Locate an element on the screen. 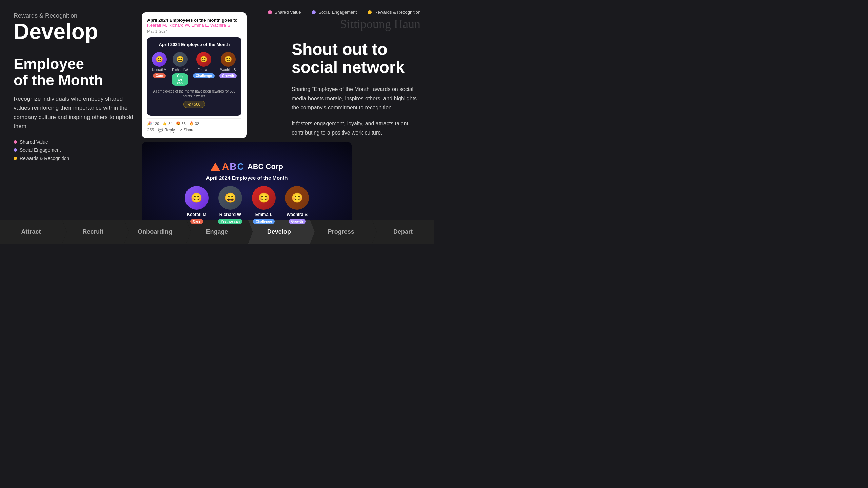 Image resolution: width=868 pixels, height=488 pixels. reaction-fire-count: 32 is located at coordinates (197, 124).